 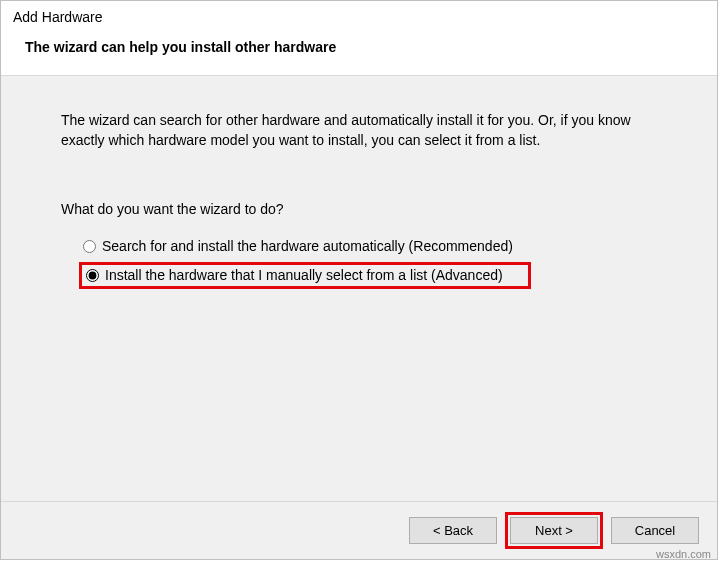 I want to click on back-button-wrap: < Back, so click(x=453, y=530).